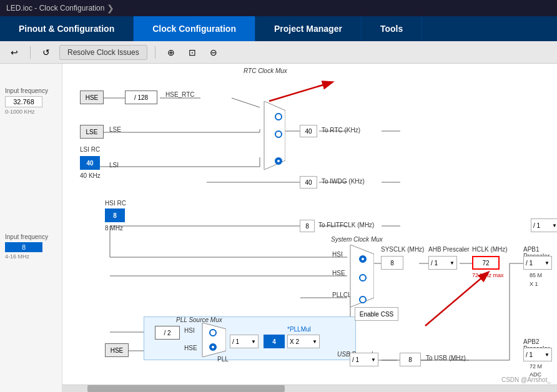 This screenshot has height=392, width=557. What do you see at coordinates (486, 263) in the screenshot?
I see `hclk-val-box: 72` at bounding box center [486, 263].